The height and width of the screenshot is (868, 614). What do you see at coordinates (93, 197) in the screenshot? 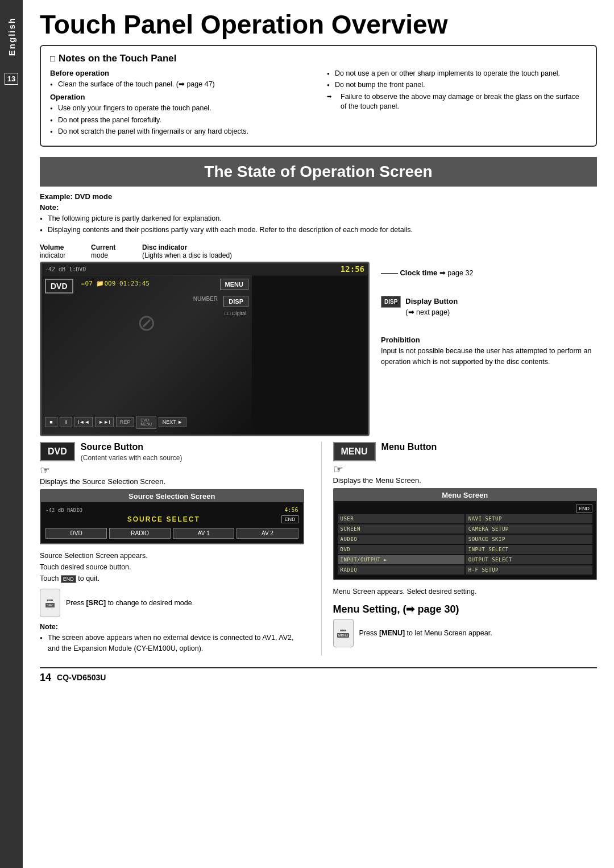
I see `example-value: DVD mode` at bounding box center [93, 197].